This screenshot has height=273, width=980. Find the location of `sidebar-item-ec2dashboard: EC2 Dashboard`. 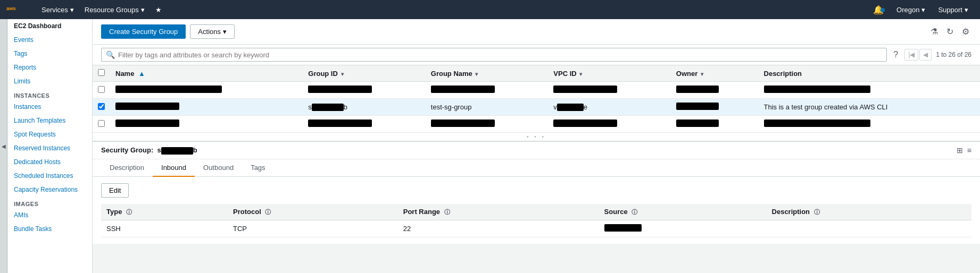

sidebar-item-ec2dashboard: EC2 Dashboard is located at coordinates (50, 26).